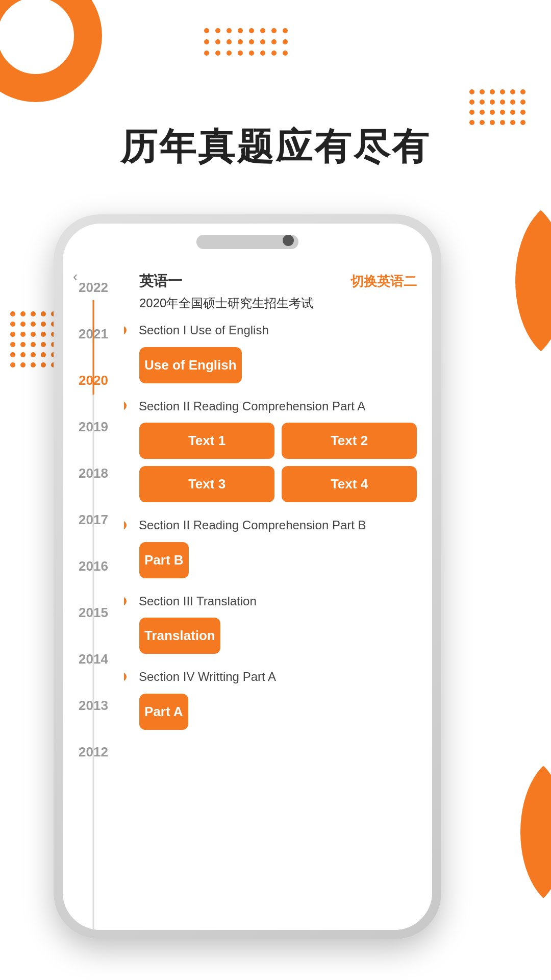 Image resolution: width=551 pixels, height=980 pixels. I want to click on section1-buttons: Use of English, so click(278, 365).